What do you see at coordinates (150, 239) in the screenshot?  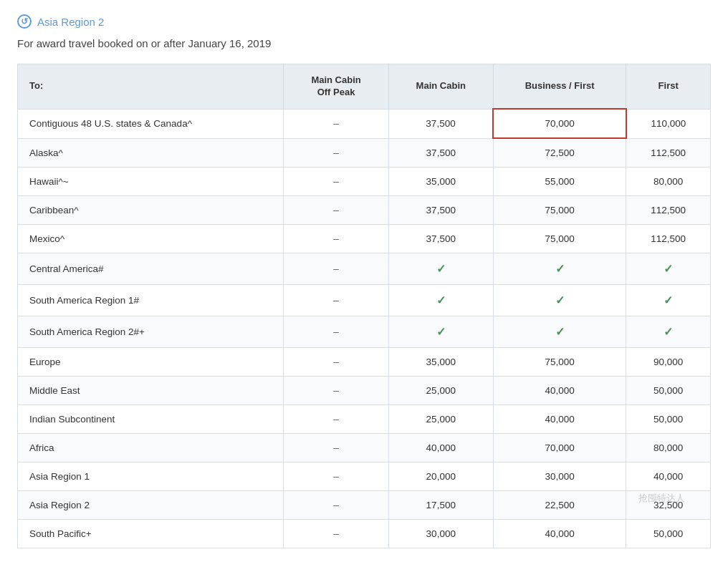 I see `cell-destination: Mexico^` at bounding box center [150, 239].